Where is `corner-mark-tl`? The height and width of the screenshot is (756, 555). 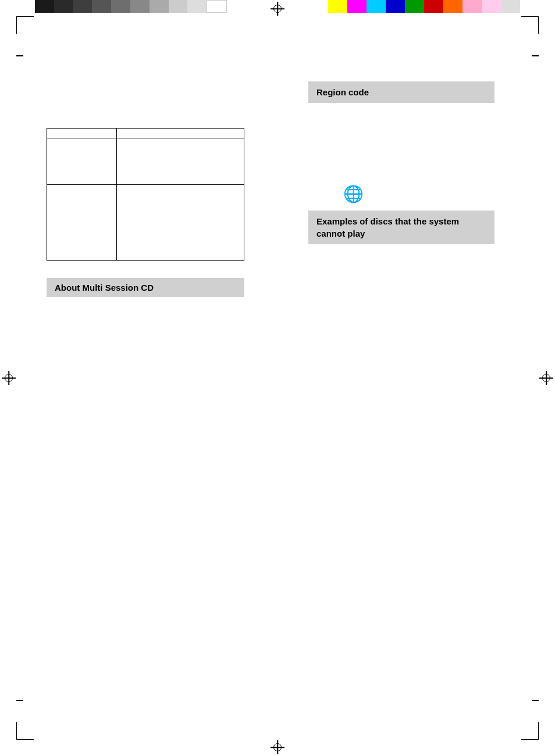 corner-mark-tl is located at coordinates (25, 25).